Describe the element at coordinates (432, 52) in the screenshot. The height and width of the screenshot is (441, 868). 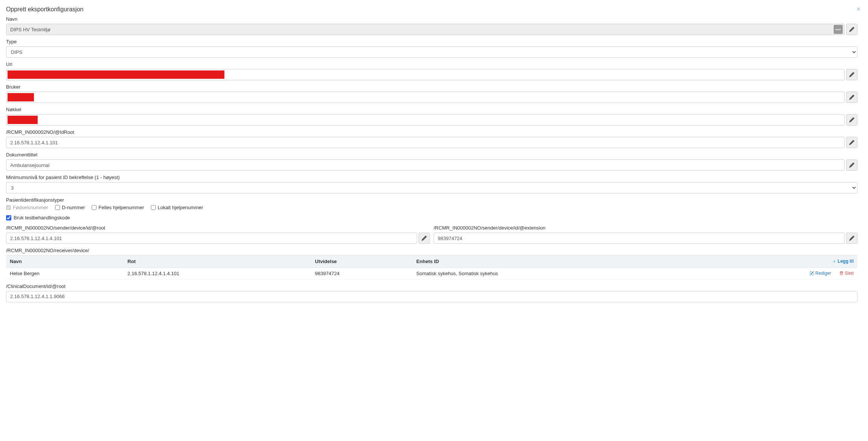
I see `select-type: DIPS` at that location.